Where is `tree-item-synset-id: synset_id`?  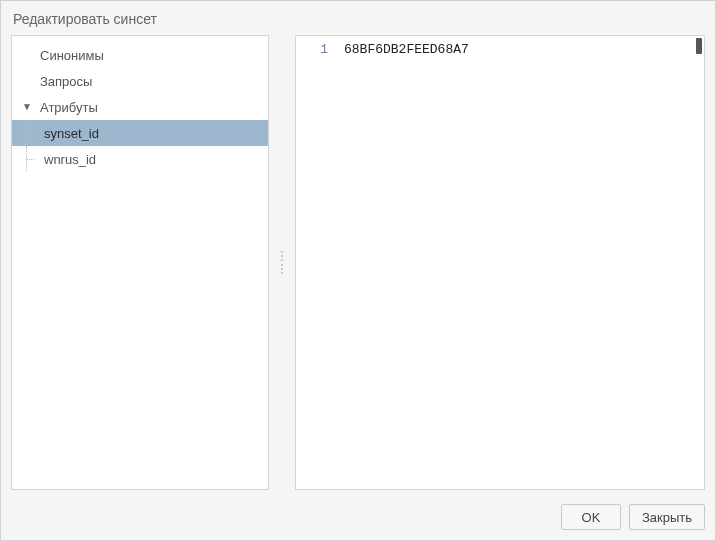
tree-item-synset-id: synset_id is located at coordinates (140, 133).